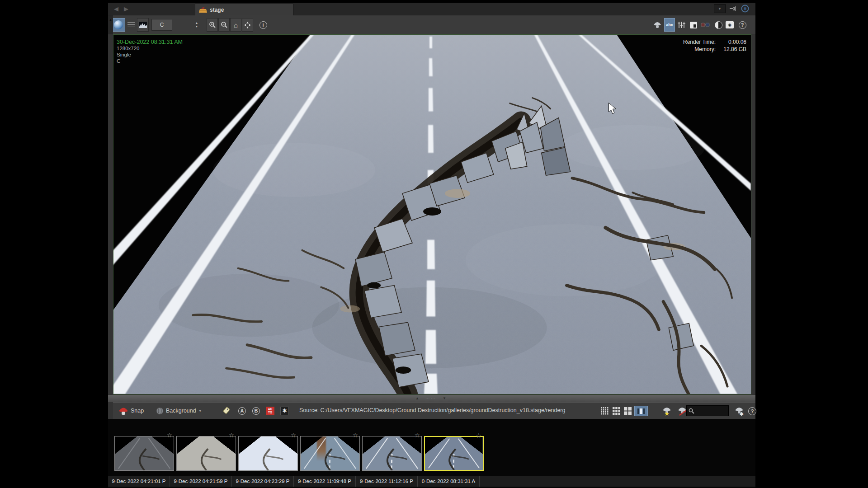 The image size is (868, 488). I want to click on snapshot-gallery: ☆ ☆ ☆ ☆, so click(432, 454).